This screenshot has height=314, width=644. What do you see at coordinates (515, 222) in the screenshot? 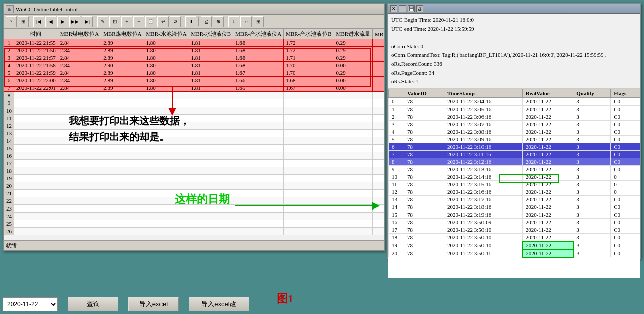
I see `panel-row: 16782020-11-22 3:50:092020-11-223C0` at bounding box center [515, 222].